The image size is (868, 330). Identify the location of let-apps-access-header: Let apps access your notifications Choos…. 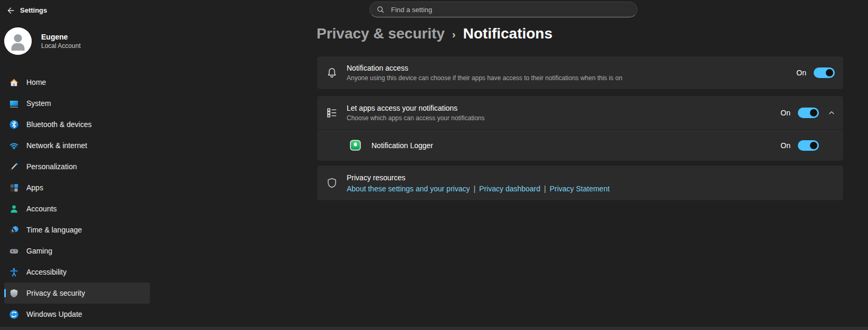
(580, 113).